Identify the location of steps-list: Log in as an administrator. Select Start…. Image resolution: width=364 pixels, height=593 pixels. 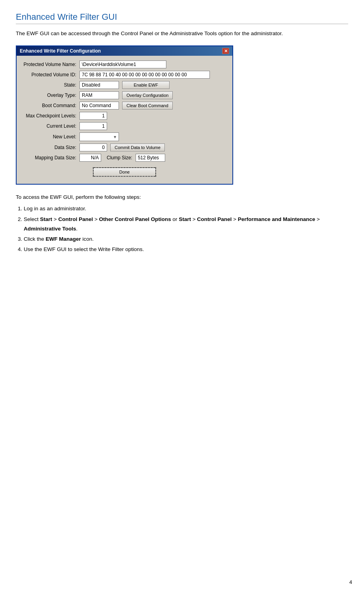
(186, 229).